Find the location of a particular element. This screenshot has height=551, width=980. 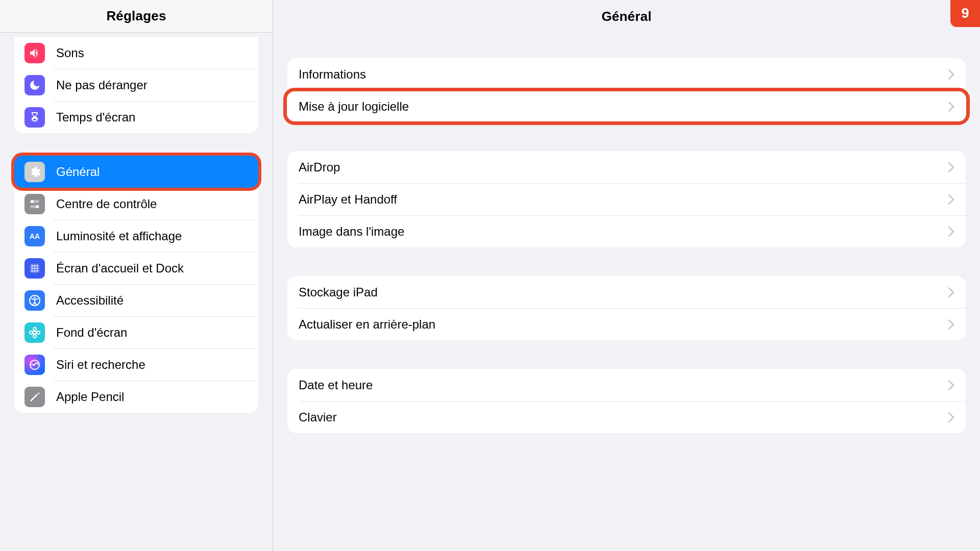

detail-item-airplay: AirPlay et Handoff is located at coordinates (627, 199).